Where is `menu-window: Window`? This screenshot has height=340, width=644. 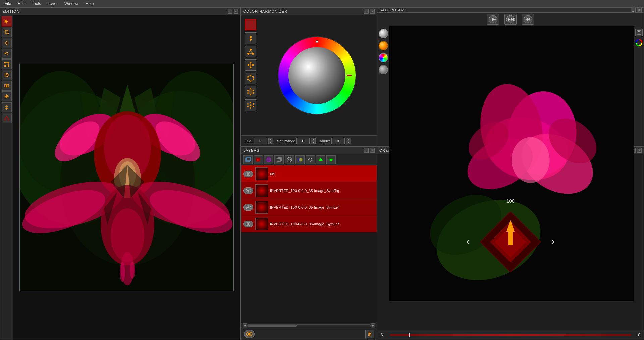
menu-window: Window is located at coordinates (72, 4).